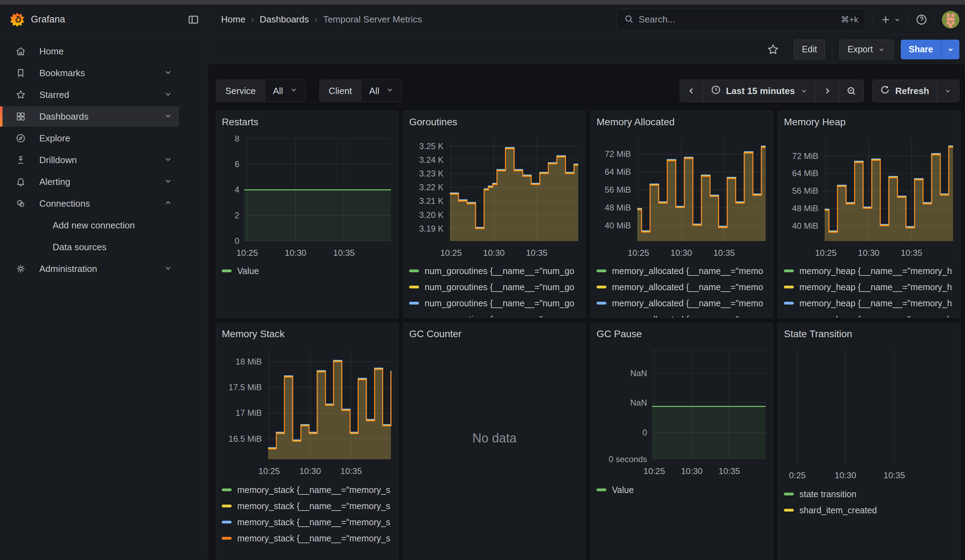  What do you see at coordinates (741, 20) in the screenshot?
I see `search-box: ⌘+k` at bounding box center [741, 20].